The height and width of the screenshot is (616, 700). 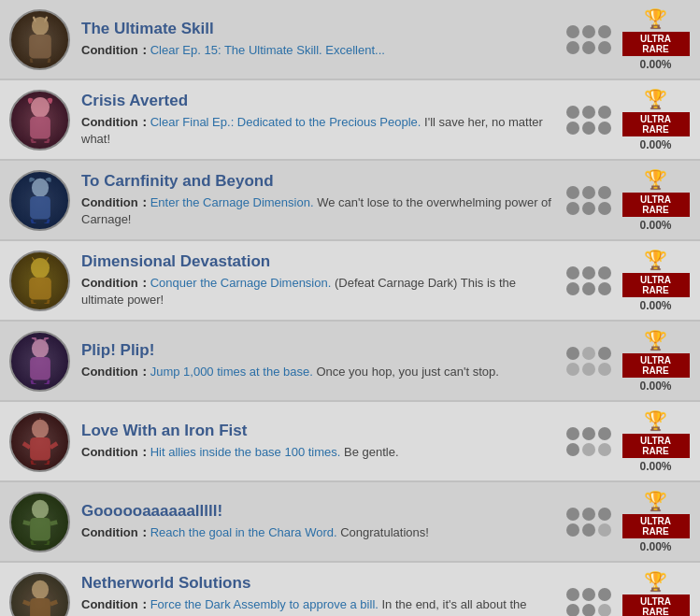 What do you see at coordinates (656, 365) in the screenshot?
I see `rarity-badge: ULTRA RARE` at bounding box center [656, 365].